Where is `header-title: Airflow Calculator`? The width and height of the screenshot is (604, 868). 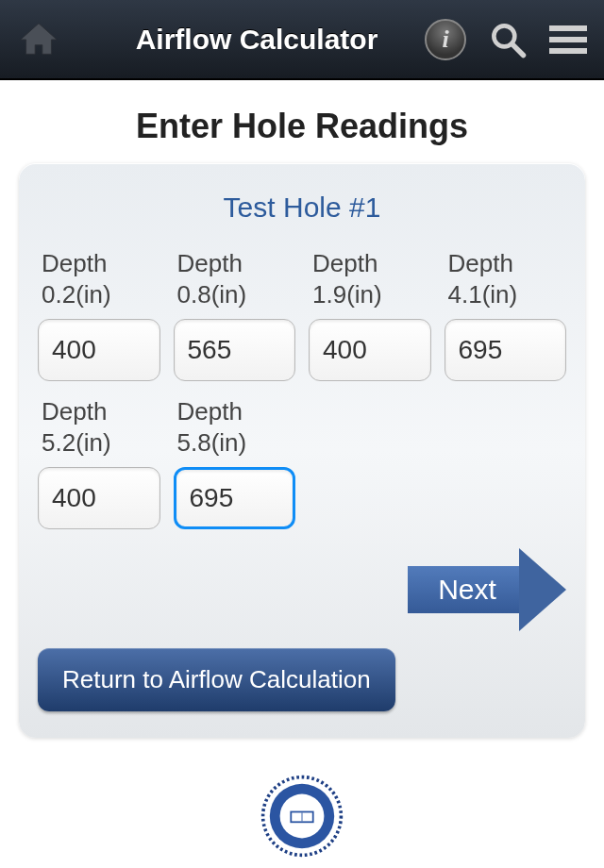 header-title: Airflow Calculator is located at coordinates (243, 40).